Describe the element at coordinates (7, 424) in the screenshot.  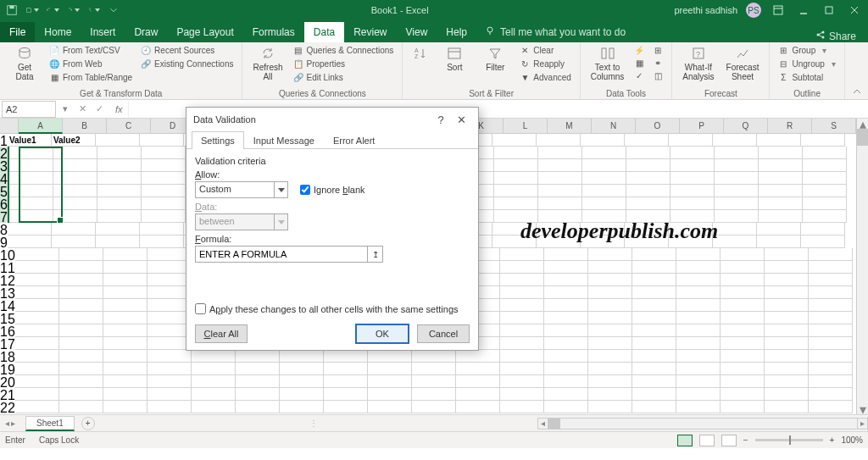
I see `sheet-prev-icon: ◂` at that location.